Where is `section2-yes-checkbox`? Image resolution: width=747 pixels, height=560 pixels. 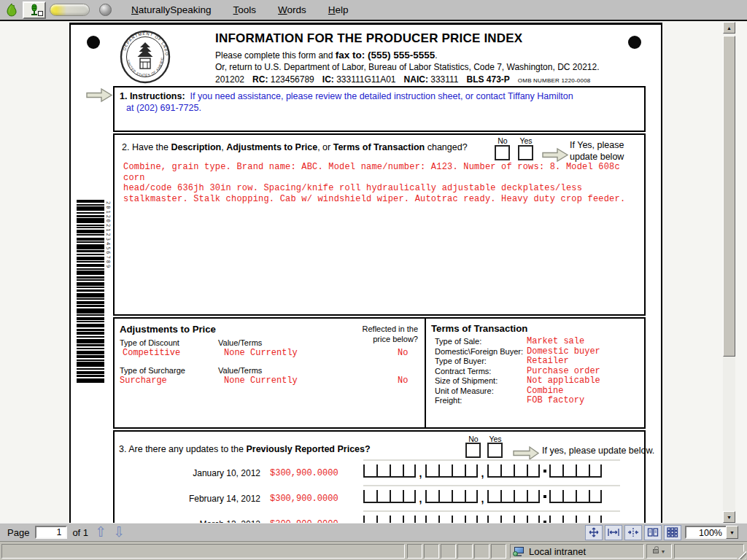
section2-yes-checkbox is located at coordinates (525, 153).